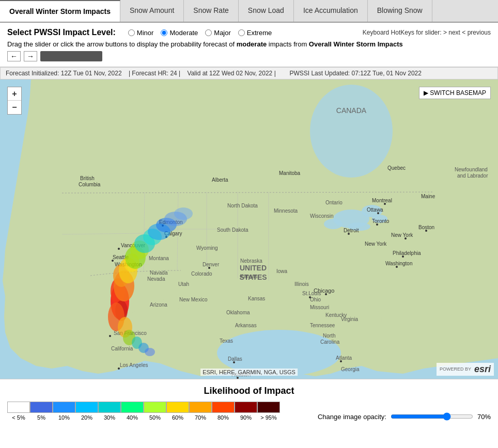  I want to click on svg-text: St.Louis, so click(312, 293).